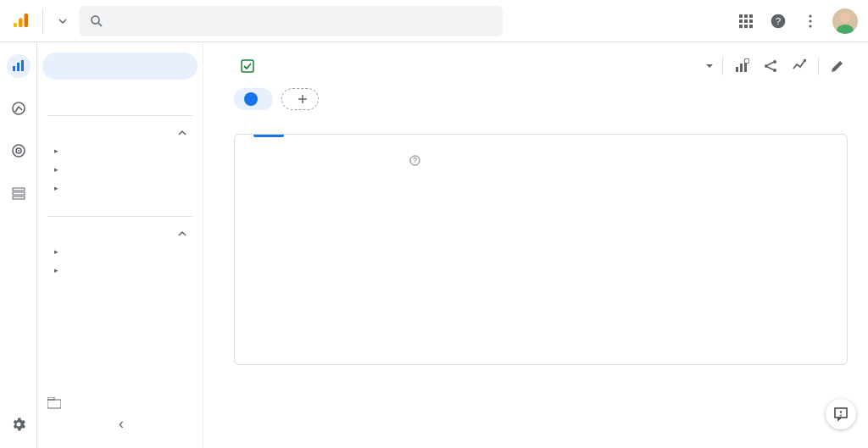  What do you see at coordinates (120, 270) in the screenshot?
I see `nav-tech: ▸` at bounding box center [120, 270].